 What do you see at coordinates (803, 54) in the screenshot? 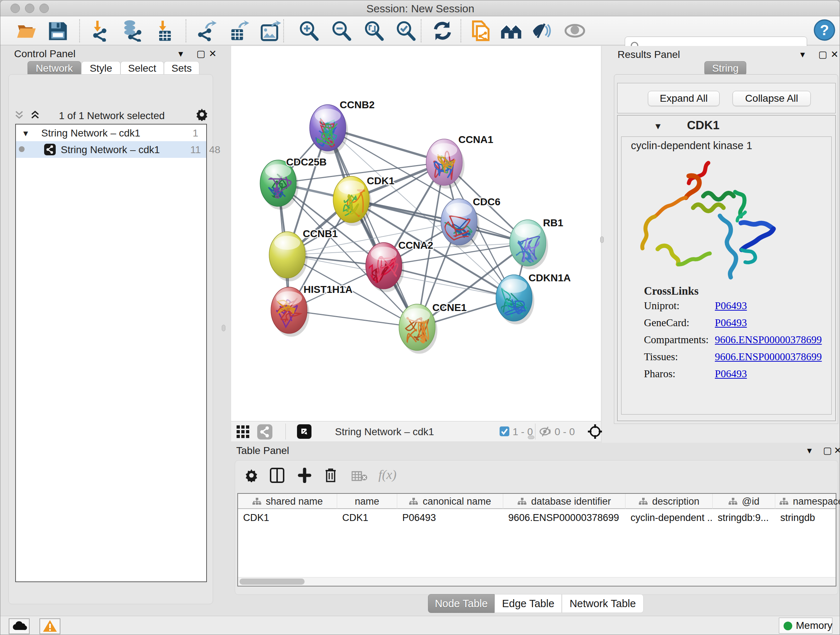
I see `results-panel-menu-button: ▾` at bounding box center [803, 54].